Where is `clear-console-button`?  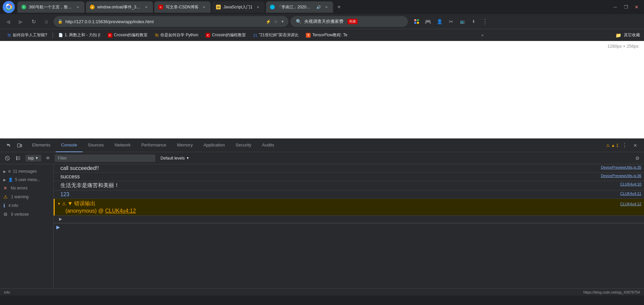 clear-console-button is located at coordinates (7, 158).